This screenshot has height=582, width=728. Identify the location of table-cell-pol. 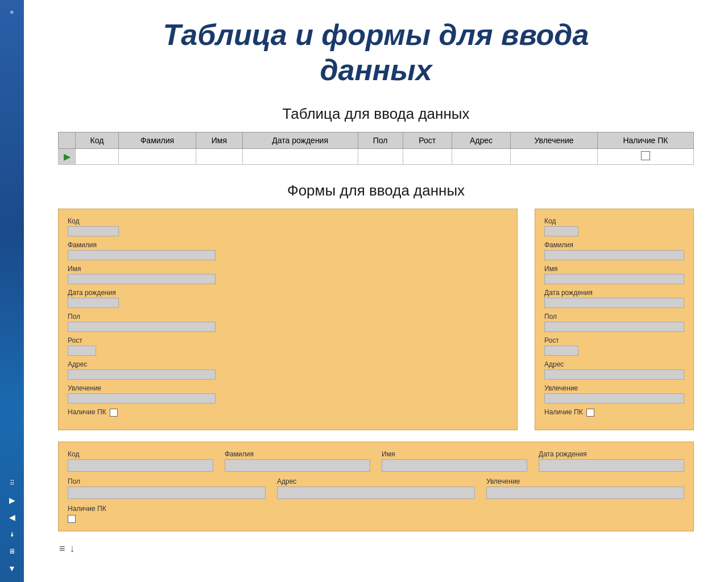
(380, 156).